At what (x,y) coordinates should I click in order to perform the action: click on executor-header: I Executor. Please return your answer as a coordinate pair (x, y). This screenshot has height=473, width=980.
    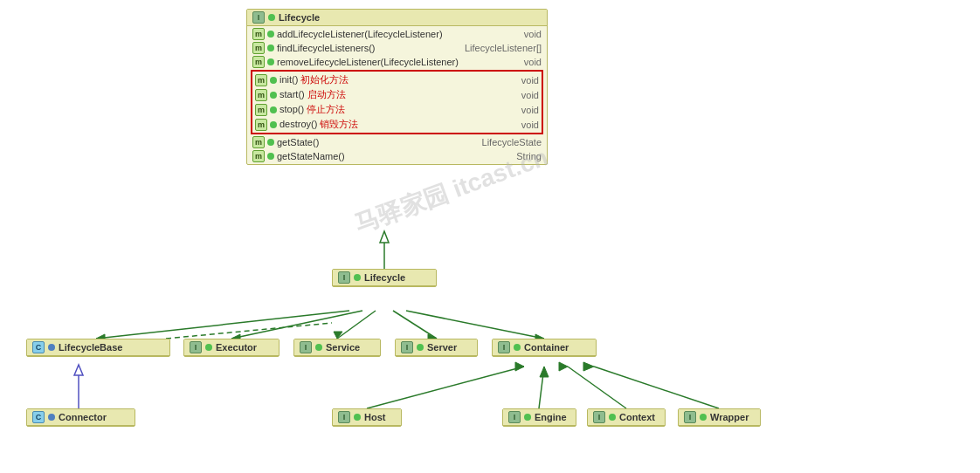
    Looking at the image, I should click on (231, 347).